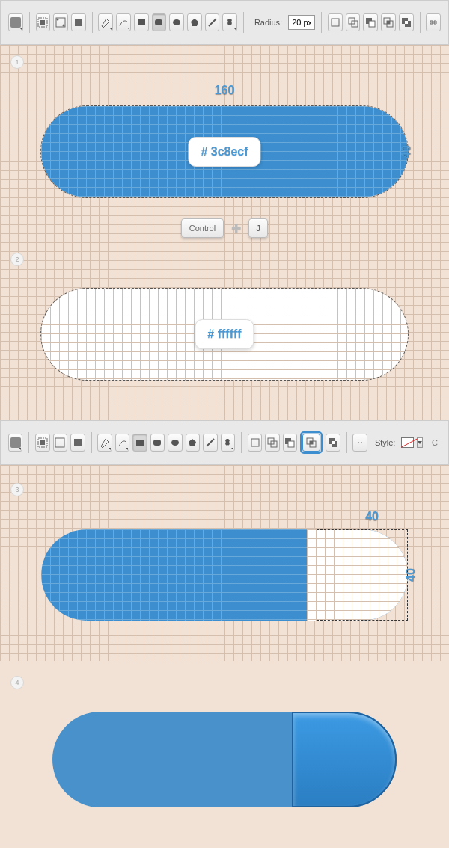  Describe the element at coordinates (407, 443) in the screenshot. I see `style-none-swatch` at that location.